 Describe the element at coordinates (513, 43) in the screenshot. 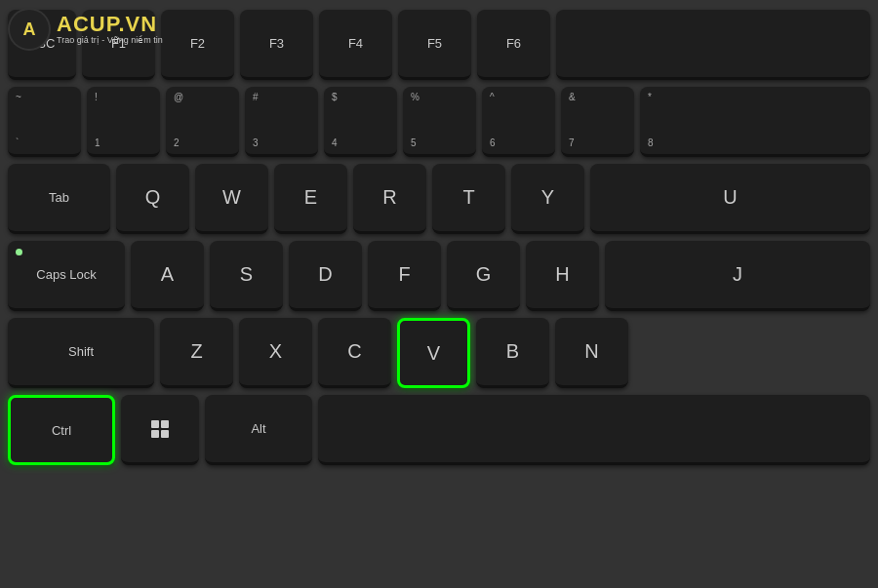

I see `f6-label: F6` at that location.